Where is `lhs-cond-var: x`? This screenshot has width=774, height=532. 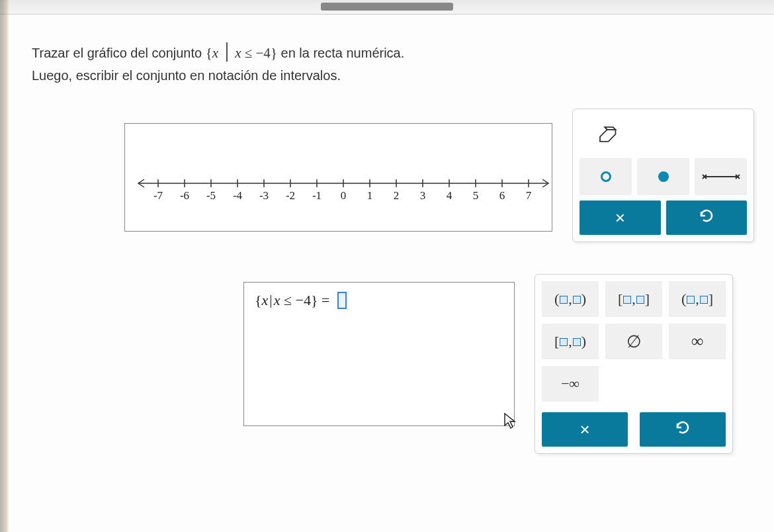
lhs-cond-var: x is located at coordinates (277, 300).